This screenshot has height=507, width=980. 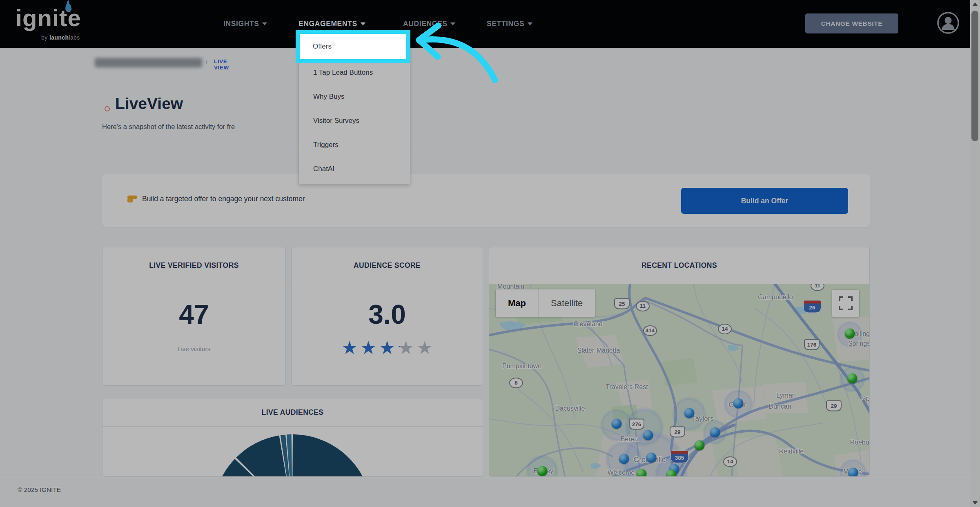 What do you see at coordinates (387, 266) in the screenshot?
I see `audience-score-title: AUDIENCE SCORE` at bounding box center [387, 266].